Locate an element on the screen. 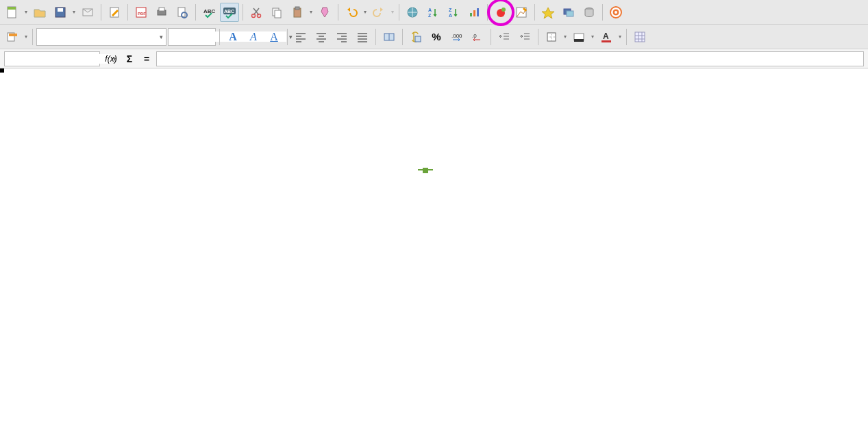 The image size is (868, 432). currency-button is located at coordinates (416, 37).